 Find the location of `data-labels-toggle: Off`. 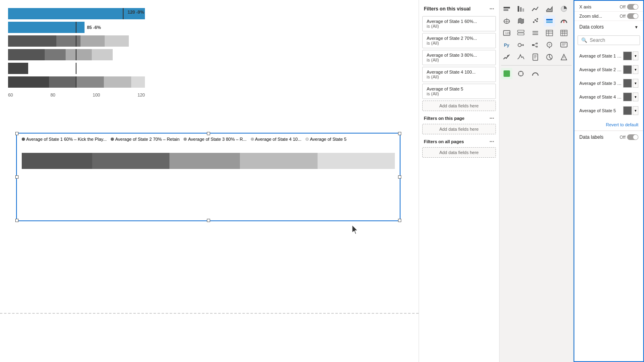

data-labels-toggle: Off is located at coordinates (629, 137).